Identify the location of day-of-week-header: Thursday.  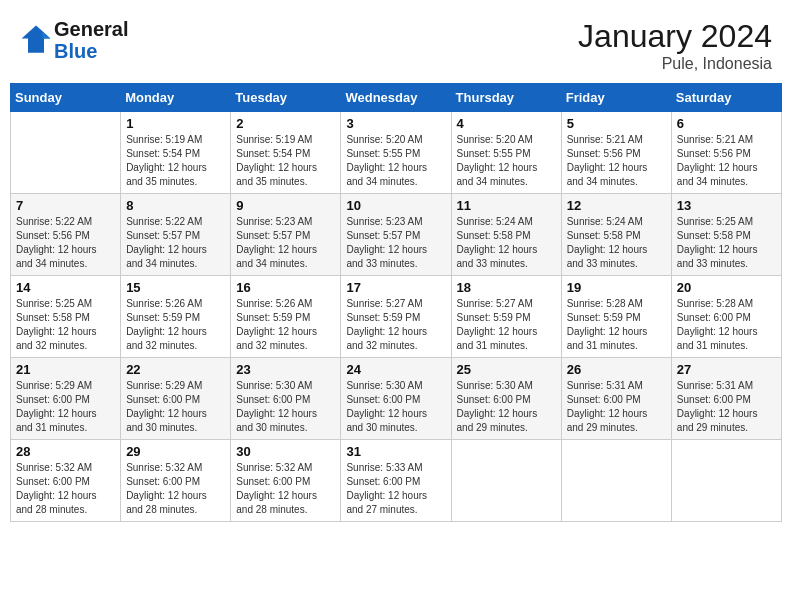
(506, 98).